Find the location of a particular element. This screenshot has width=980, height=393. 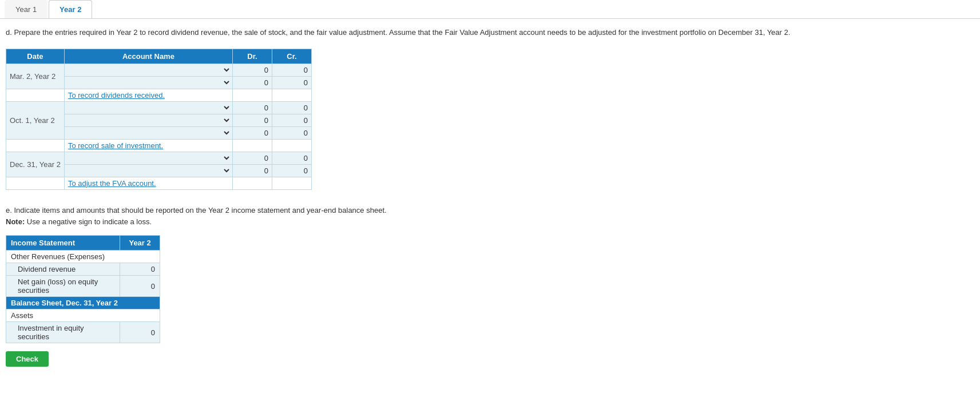

cr-oct1-row2: 0 is located at coordinates (292, 120).